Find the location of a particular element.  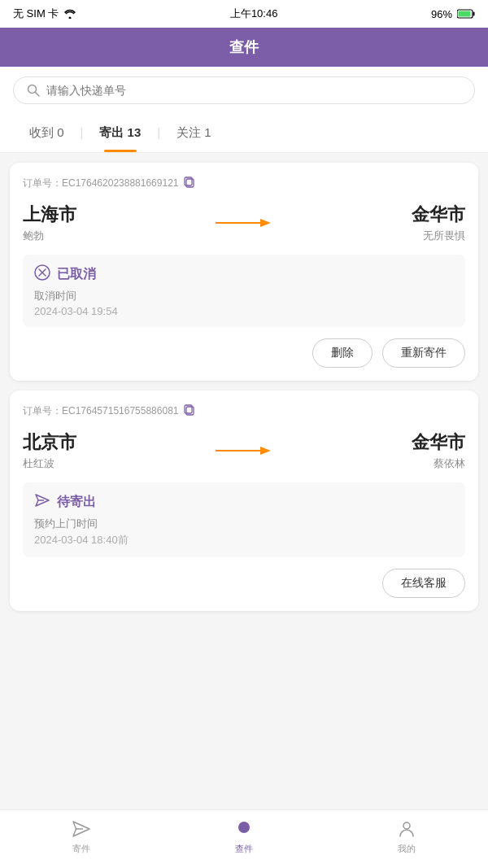

delete-button: 删除 is located at coordinates (342, 353).